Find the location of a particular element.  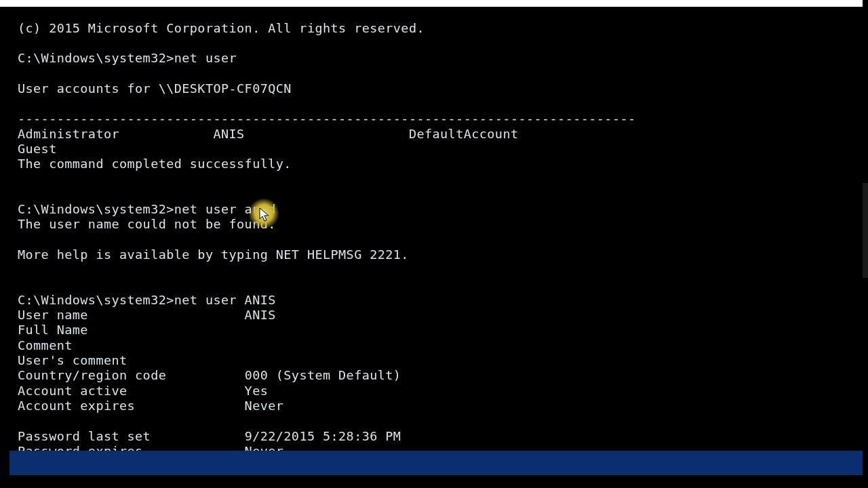

scrollbar-track is located at coordinates (865, 245).